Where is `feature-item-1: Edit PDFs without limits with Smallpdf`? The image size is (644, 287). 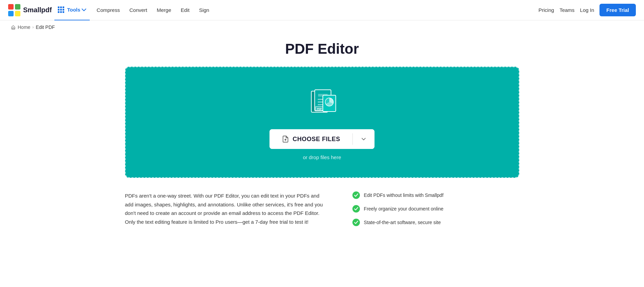
feature-item-1: Edit PDFs without limits with Smallpdf is located at coordinates (436, 195).